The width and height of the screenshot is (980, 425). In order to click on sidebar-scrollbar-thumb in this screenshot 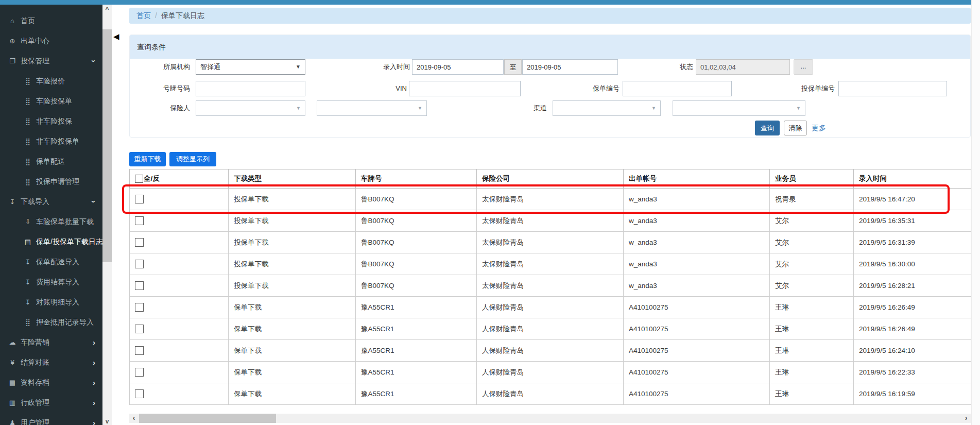, I will do `click(107, 146)`.